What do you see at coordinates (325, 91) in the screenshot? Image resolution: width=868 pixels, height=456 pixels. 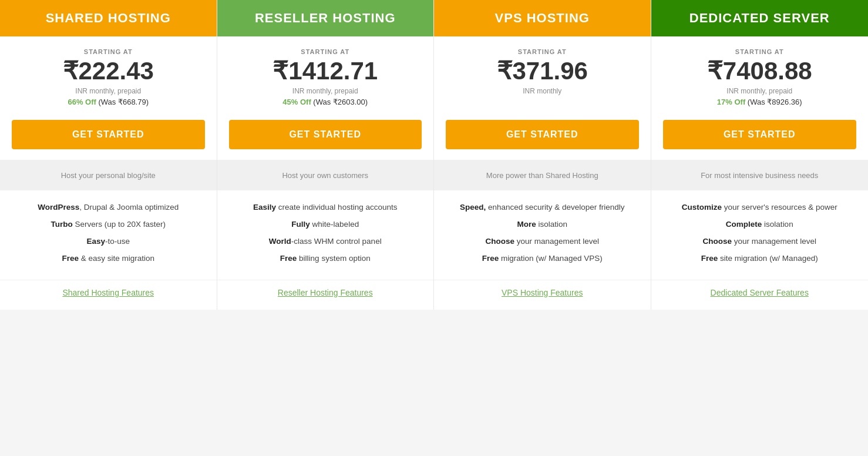 I see `price-note-reseller: INR monthly, prepaid` at bounding box center [325, 91].